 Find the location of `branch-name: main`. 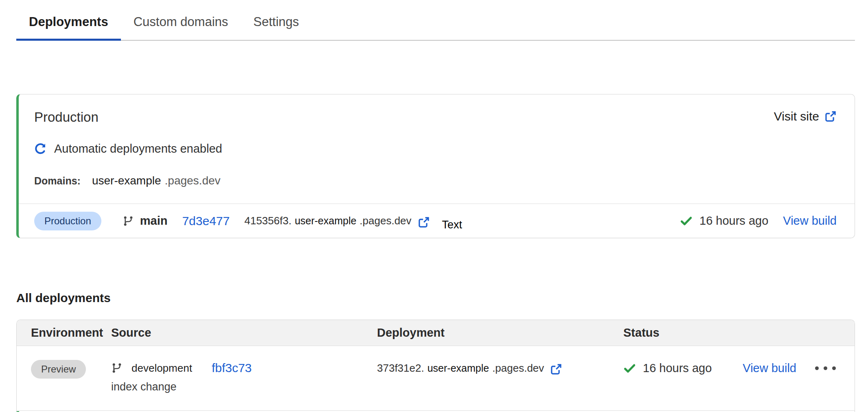

branch-name: main is located at coordinates (154, 221).